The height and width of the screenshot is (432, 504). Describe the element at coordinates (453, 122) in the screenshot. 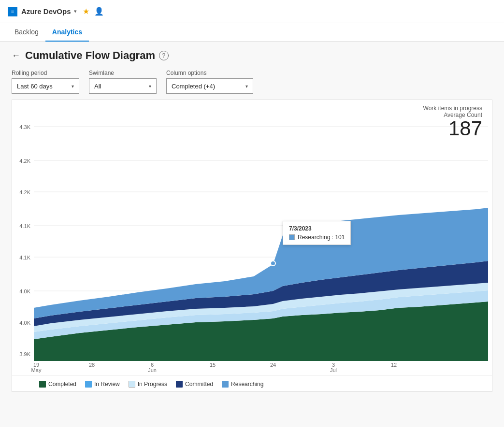

I see `stats-overlay: Work items in progress Average Count 187` at that location.